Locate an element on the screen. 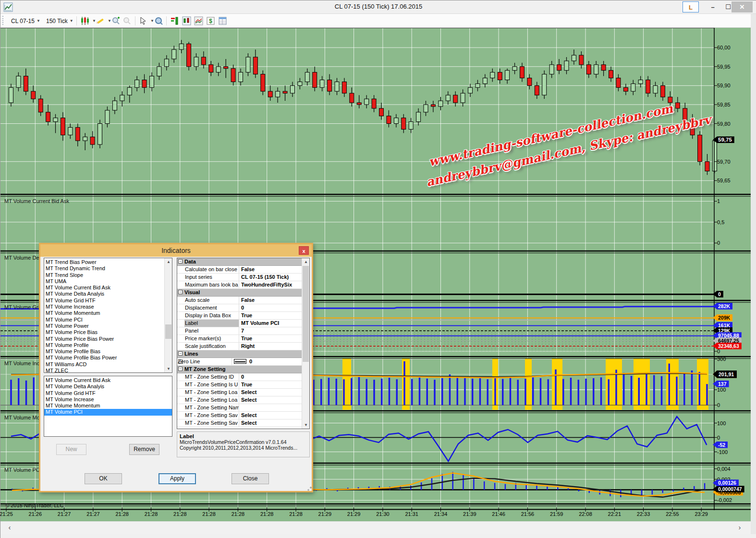 The height and width of the screenshot is (538, 756). property-row: MT - Zone Setting ID0 is located at coordinates (239, 377).